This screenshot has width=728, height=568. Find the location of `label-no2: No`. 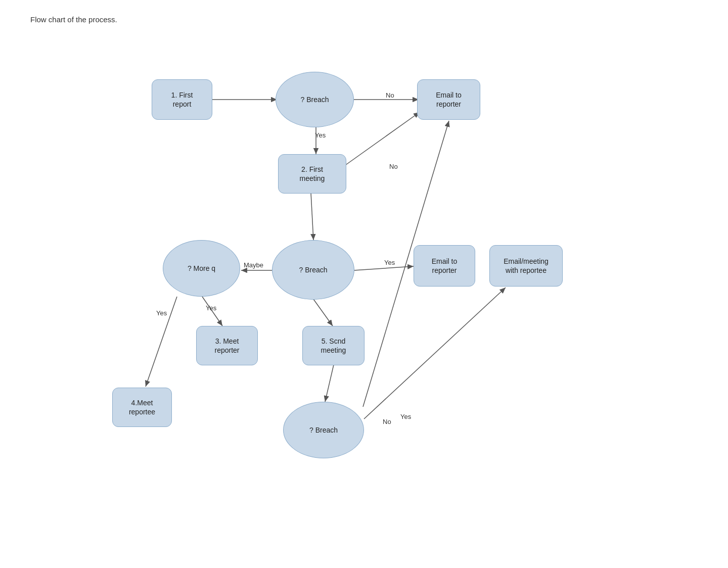

label-no2: No is located at coordinates (393, 167).